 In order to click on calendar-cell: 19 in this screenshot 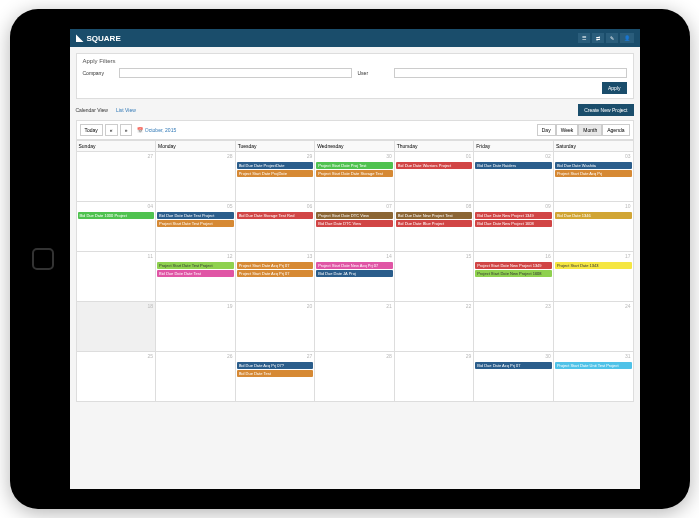, I will do `click(196, 327)`.